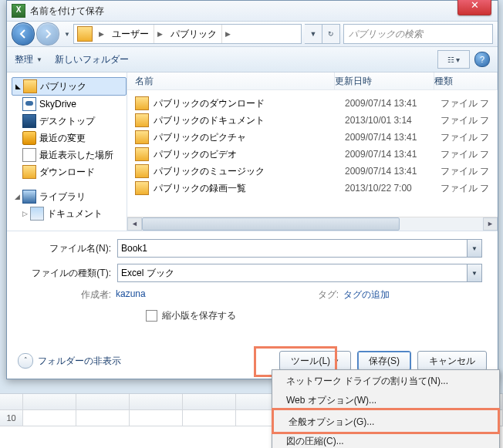 The image size is (503, 448). Describe the element at coordinates (315, 361) in the screenshot. I see `tools-button: ツール(L) ▼` at that location.